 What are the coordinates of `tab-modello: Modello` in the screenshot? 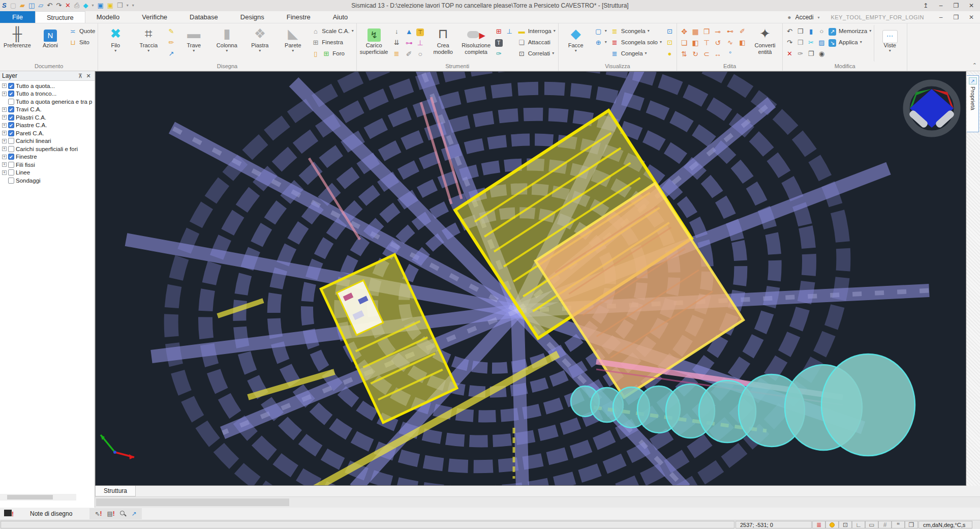 It's located at (108, 17).